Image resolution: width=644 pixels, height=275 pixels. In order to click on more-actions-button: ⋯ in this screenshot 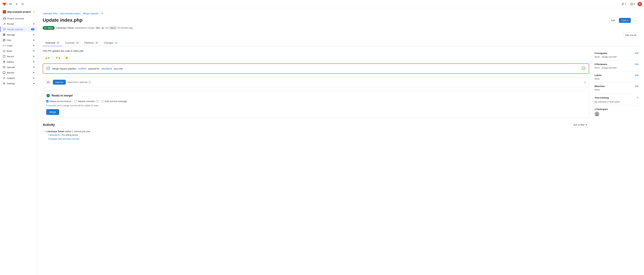, I will do `click(636, 20)`.